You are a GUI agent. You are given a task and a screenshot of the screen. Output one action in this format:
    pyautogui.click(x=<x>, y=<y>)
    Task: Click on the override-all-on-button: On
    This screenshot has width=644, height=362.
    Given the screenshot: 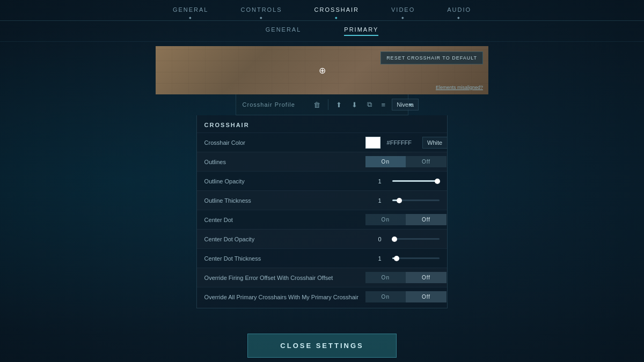 What is the action you would take?
    pyautogui.click(x=385, y=297)
    